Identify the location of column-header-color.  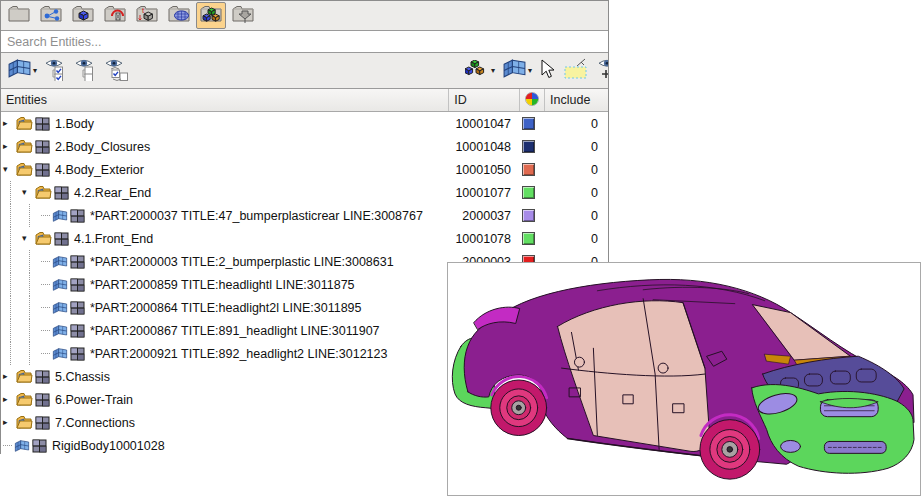
(532, 100).